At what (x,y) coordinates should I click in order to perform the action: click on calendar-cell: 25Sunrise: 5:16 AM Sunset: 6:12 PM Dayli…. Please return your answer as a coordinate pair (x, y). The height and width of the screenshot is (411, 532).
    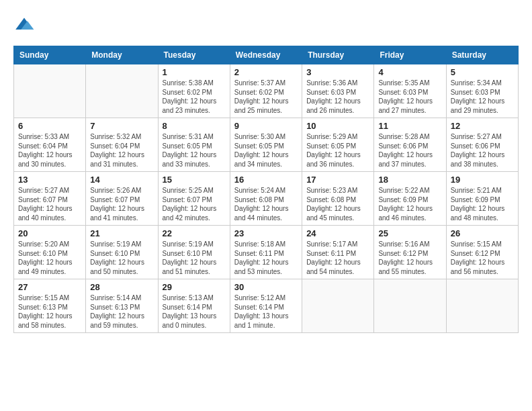
    Looking at the image, I should click on (410, 253).